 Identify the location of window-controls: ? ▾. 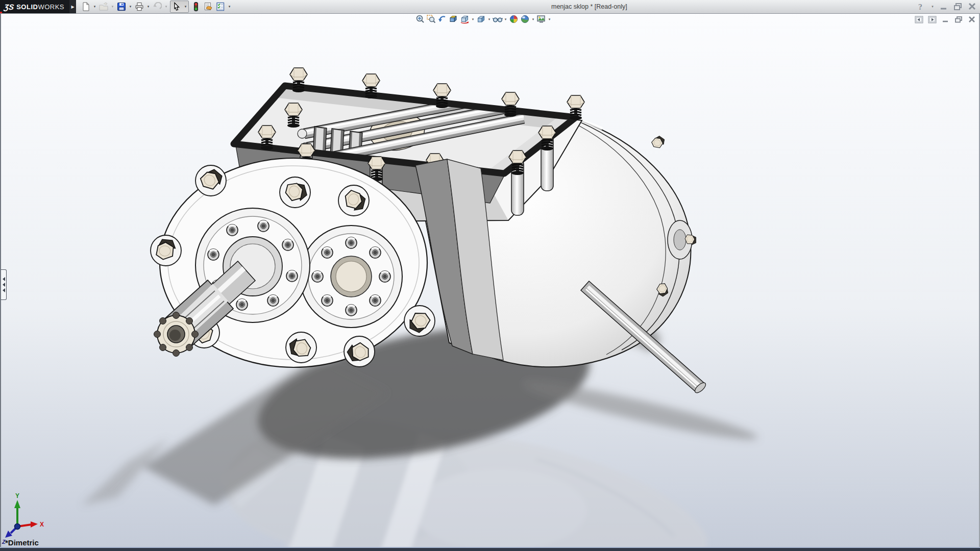
(947, 7).